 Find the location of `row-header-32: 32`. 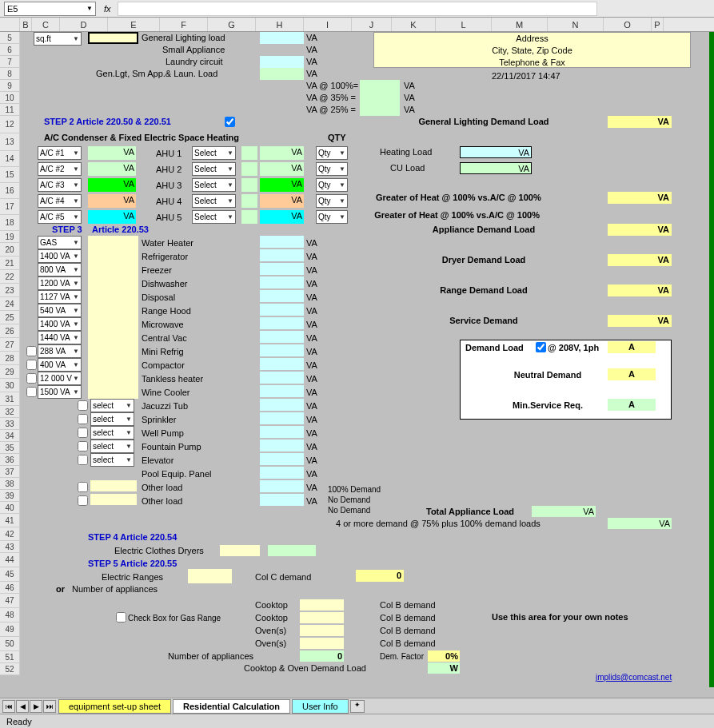

row-header-32: 32 is located at coordinates (10, 412).